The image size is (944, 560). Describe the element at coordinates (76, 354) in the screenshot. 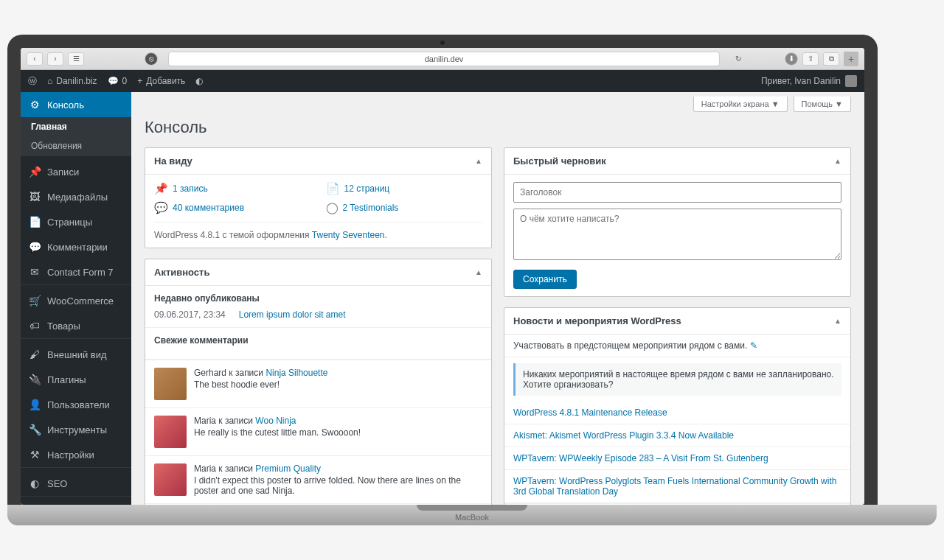

I see `sidebar-item-appearance: 🖌Внешний вид` at that location.